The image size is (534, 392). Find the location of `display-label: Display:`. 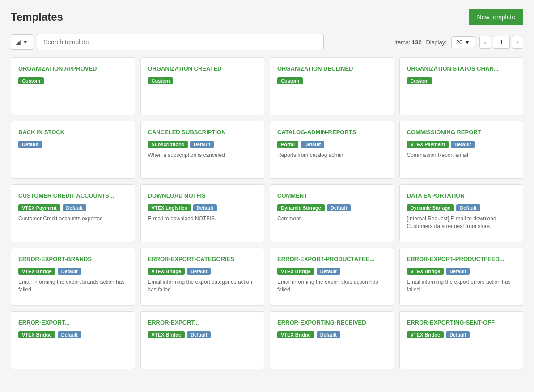

display-label: Display: is located at coordinates (436, 42).